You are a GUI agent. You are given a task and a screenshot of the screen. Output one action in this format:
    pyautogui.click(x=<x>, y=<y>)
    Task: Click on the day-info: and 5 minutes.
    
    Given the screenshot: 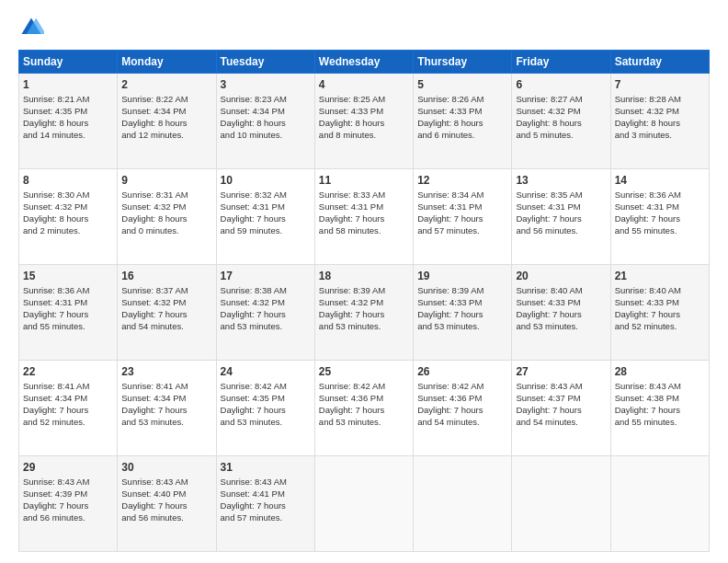 What is the action you would take?
    pyautogui.click(x=561, y=136)
    